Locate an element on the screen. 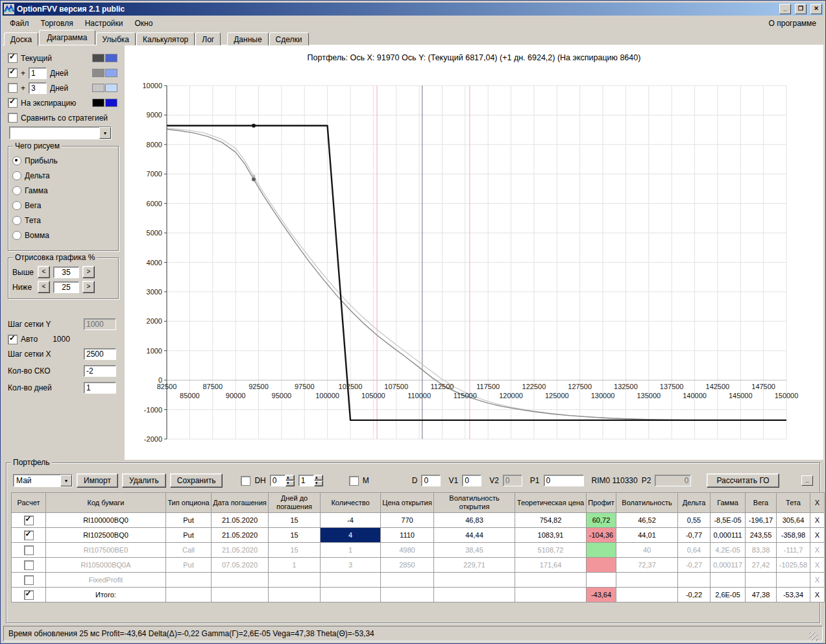  cell-theta is located at coordinates (794, 580).